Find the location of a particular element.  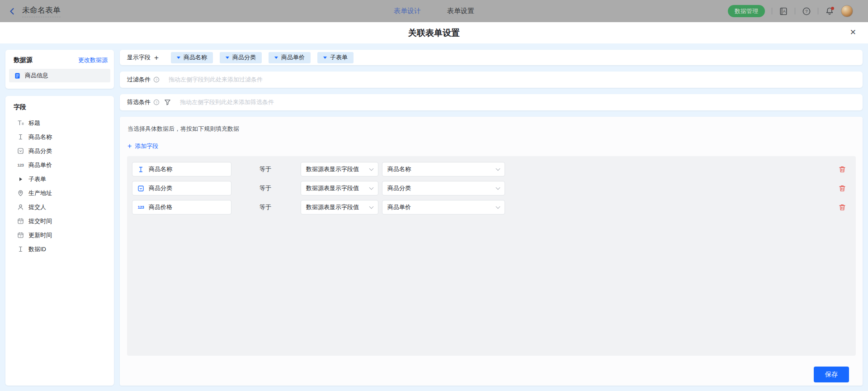

data-manage-button: 数据管理 is located at coordinates (746, 11).